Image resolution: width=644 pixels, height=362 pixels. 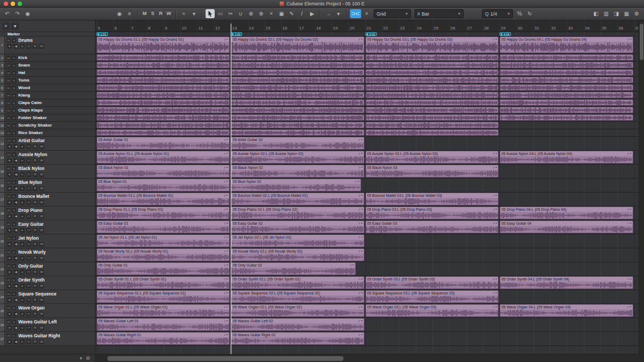 What do you see at coordinates (240, 14) in the screenshot?
I see `glue-tool: ∪` at bounding box center [240, 14].